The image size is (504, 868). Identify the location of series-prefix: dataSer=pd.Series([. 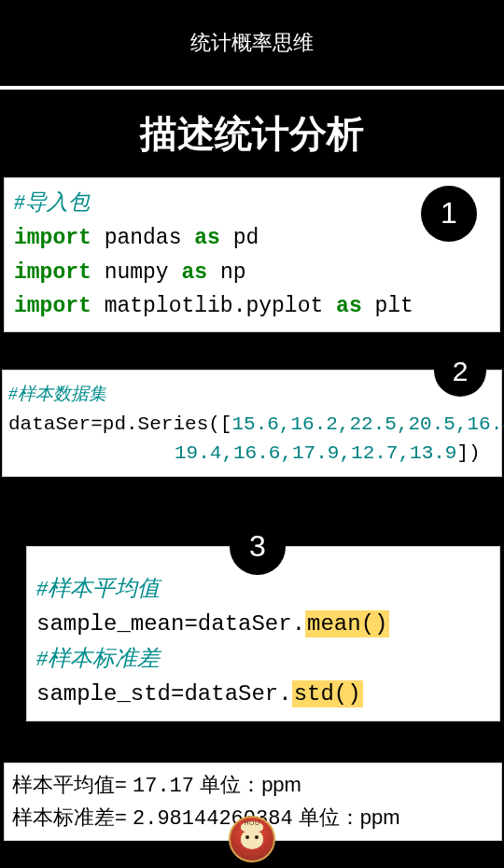
(119, 424).